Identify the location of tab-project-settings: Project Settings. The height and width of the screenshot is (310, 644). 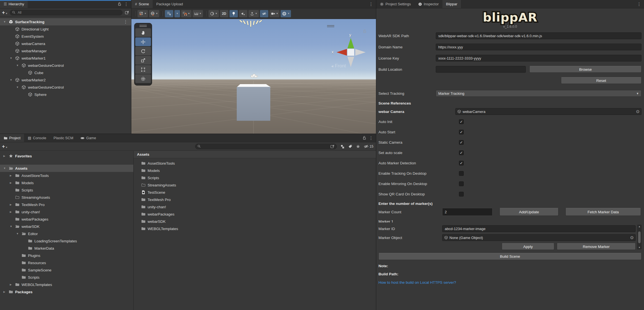
(395, 4).